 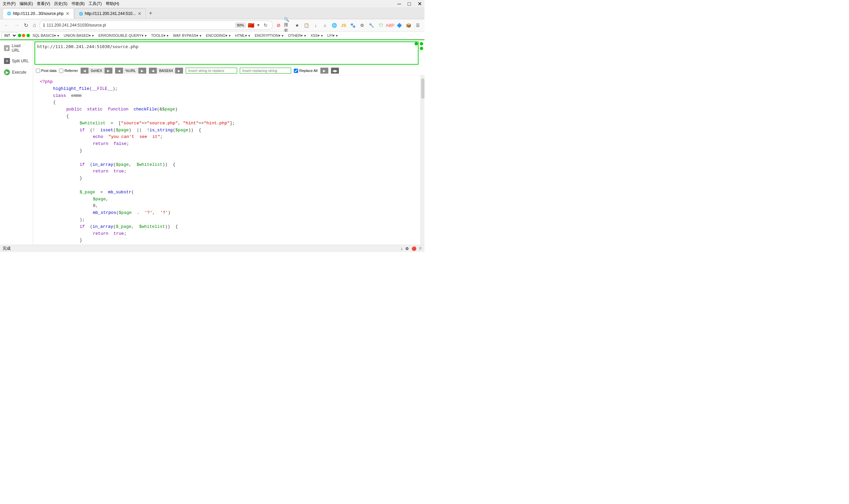 What do you see at coordinates (16, 72) in the screenshot?
I see `execute-button: ▶ Execute` at bounding box center [16, 72].